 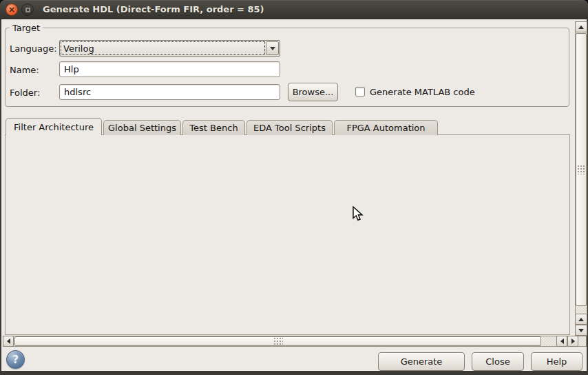 I want to click on name-input, so click(x=169, y=69).